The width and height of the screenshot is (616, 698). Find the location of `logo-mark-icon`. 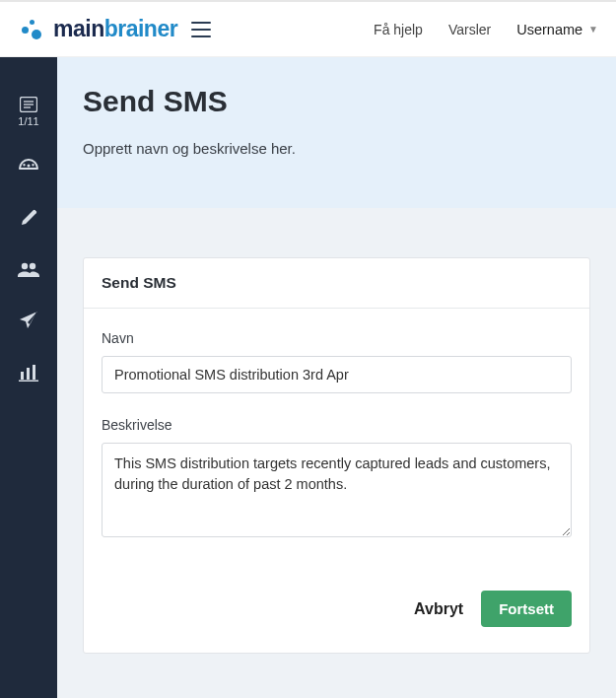

logo-mark-icon is located at coordinates (33, 30).